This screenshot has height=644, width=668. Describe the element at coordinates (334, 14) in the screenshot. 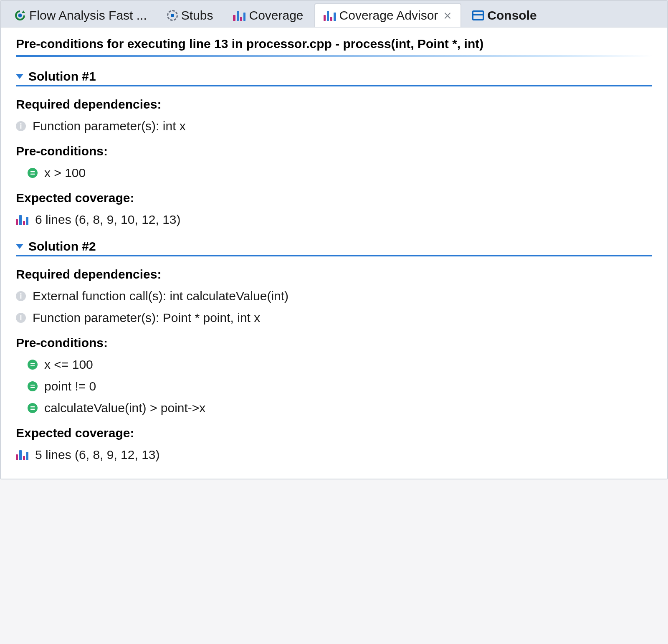

I see `tab-bar: Flow Analysis Fast ... Stubs Coverage Co…` at that location.